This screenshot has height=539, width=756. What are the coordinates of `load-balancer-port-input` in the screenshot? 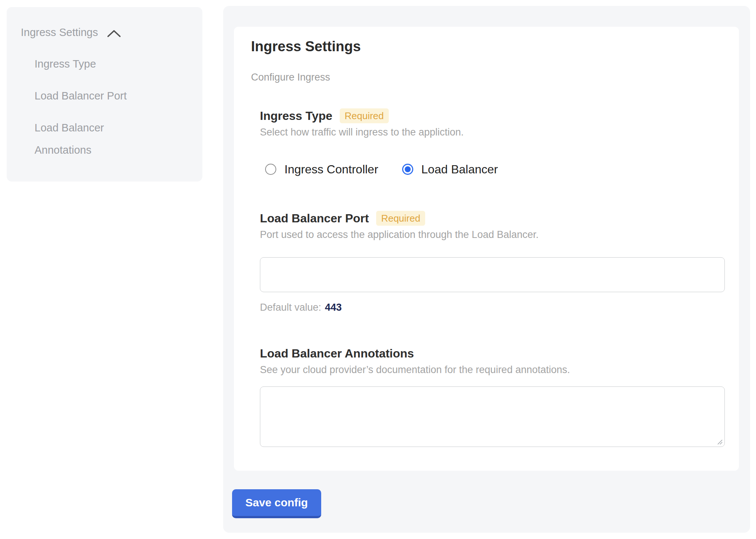 It's located at (492, 275).